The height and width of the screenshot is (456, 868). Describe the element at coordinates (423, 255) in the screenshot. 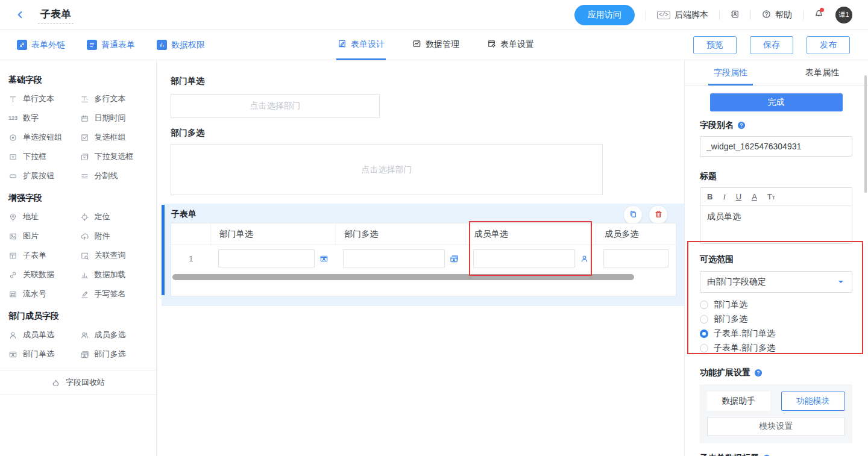

I see `subform-widget: 子表单 部门单选部门多选成员单选成员多选 1` at that location.